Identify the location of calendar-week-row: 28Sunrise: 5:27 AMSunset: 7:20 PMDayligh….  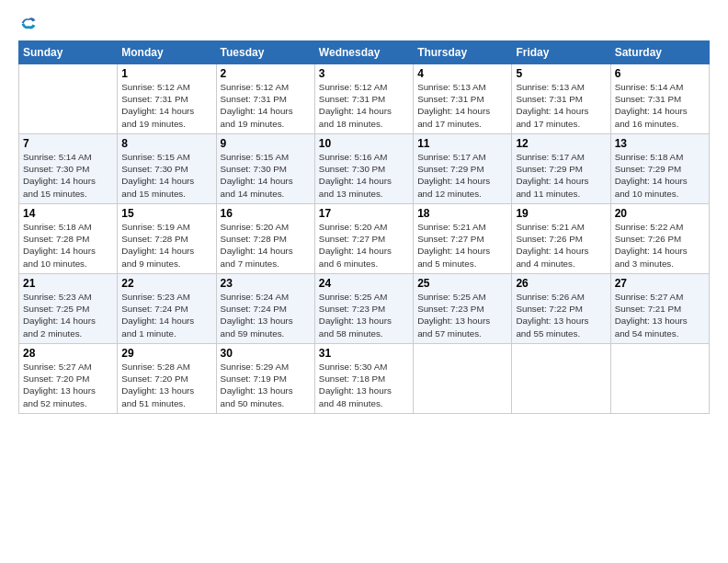
(364, 379).